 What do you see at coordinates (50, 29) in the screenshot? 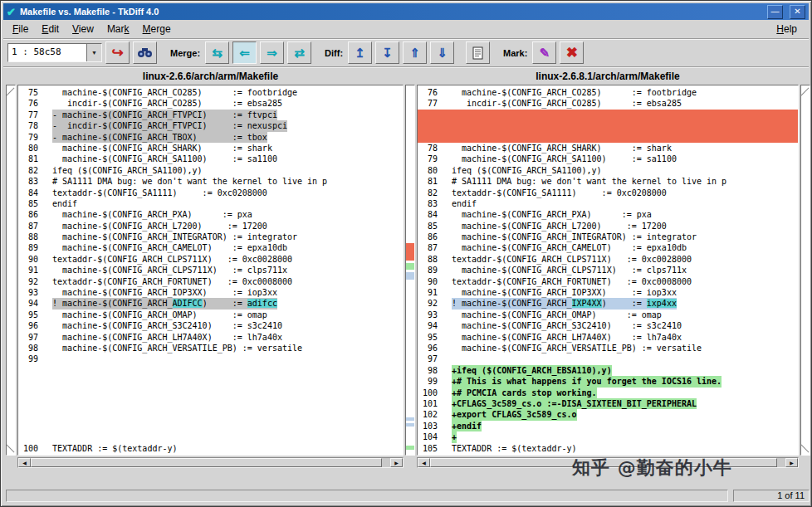
I see `menu-edit: Edit` at bounding box center [50, 29].